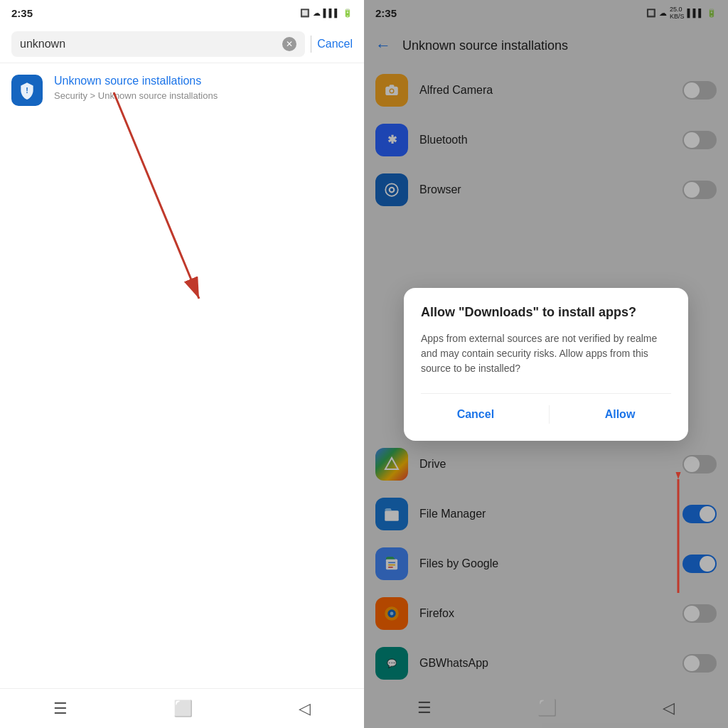 The height and width of the screenshot is (728, 728). I want to click on search-input-wrapper: ✕, so click(158, 44).